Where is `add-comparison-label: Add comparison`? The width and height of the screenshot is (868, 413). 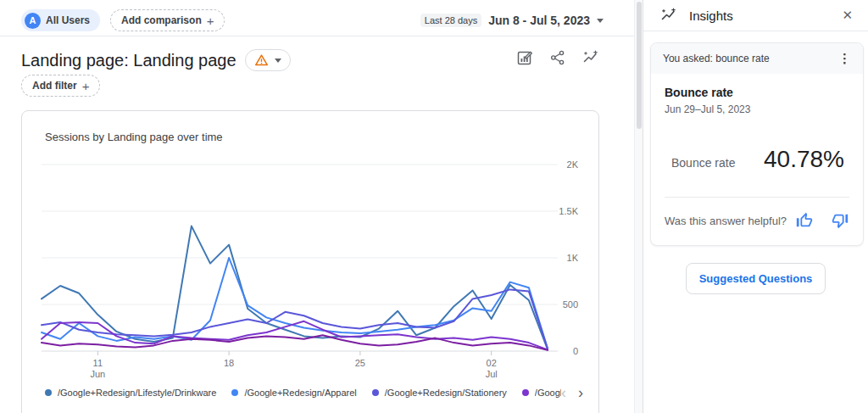
add-comparison-label: Add comparison is located at coordinates (161, 20).